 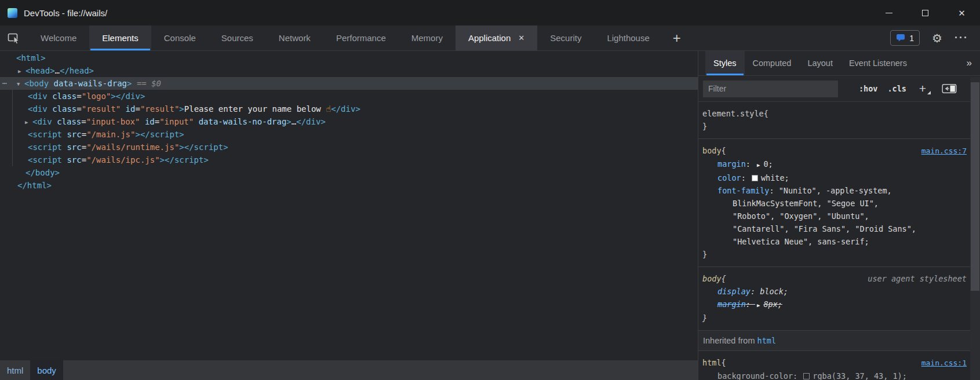 What do you see at coordinates (35, 185) in the screenshot?
I see `token-tag: </html>` at bounding box center [35, 185].